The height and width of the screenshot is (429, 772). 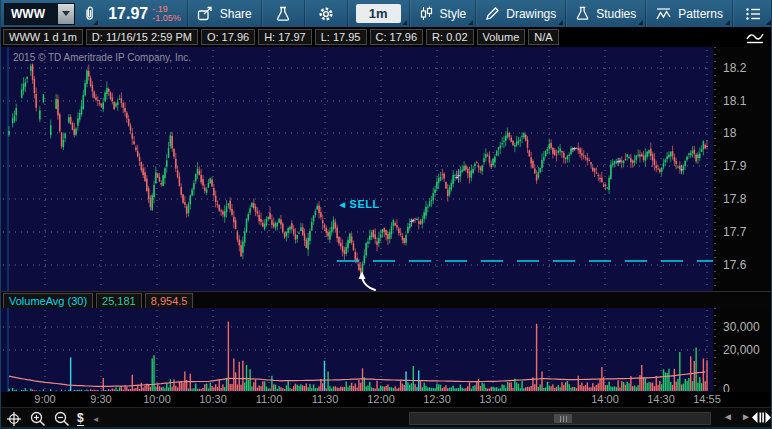 What do you see at coordinates (734, 232) in the screenshot?
I see `price-axis-label: 17.7` at bounding box center [734, 232].